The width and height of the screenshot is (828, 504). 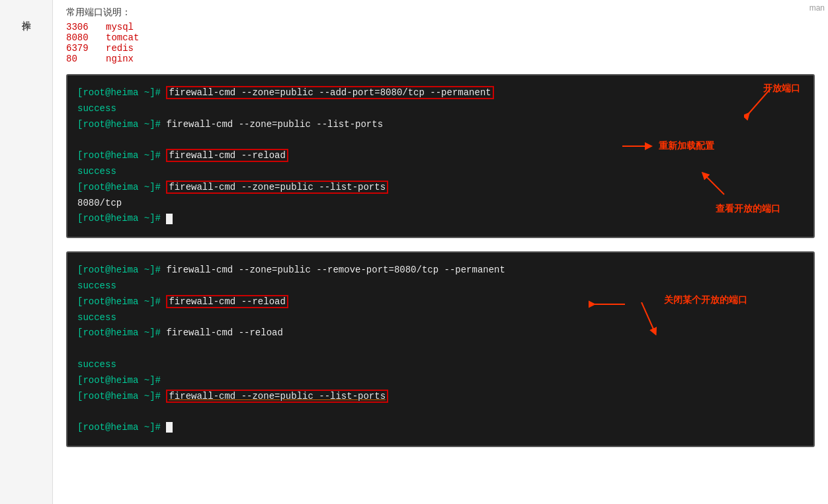 I want to click on port-row: 8080tomcat, so click(x=103, y=38).